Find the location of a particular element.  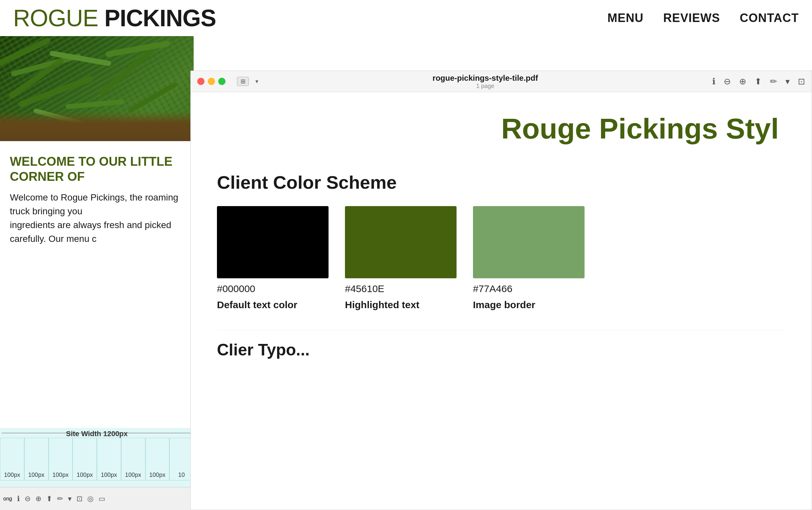

swatch-box-light-green is located at coordinates (529, 242).